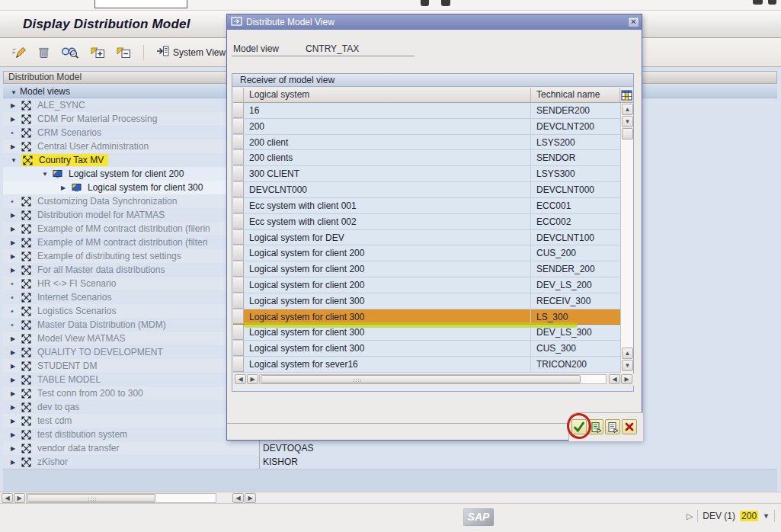 The image size is (781, 532). I want to click on table-row: Ecc system with client 001 ECC001, so click(427, 206).